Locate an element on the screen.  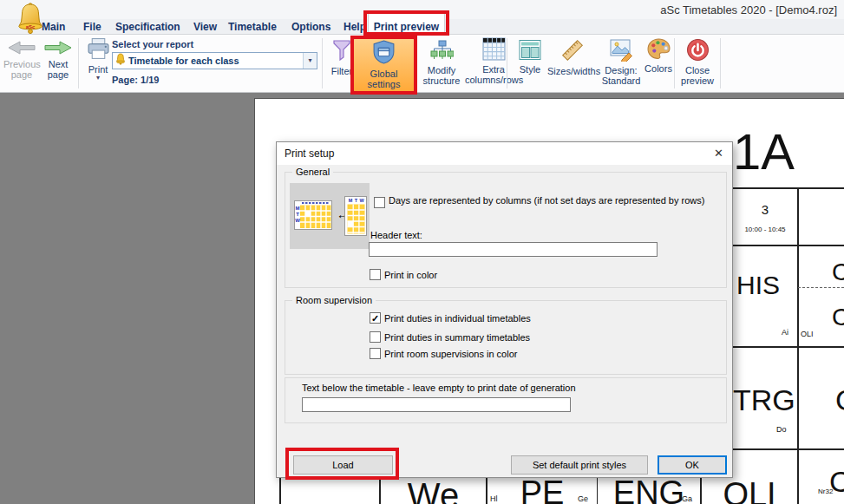
general-group-legend: General is located at coordinates (312, 172).